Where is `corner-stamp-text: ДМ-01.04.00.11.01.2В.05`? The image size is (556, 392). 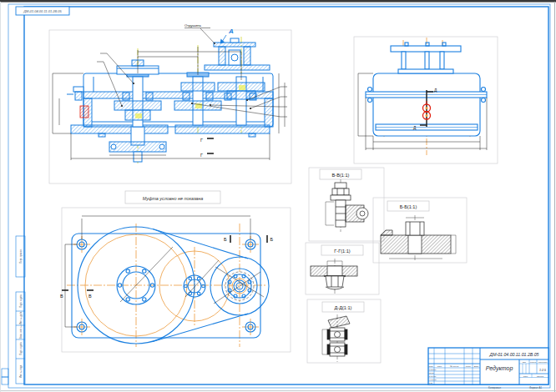 corner-stamp-text: ДМ-01.04.00.11.01.2В.05 is located at coordinates (42, 12).